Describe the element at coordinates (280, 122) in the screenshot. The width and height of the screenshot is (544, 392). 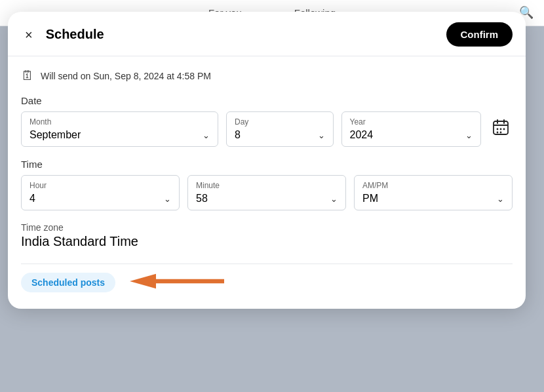
I see `day-label: Day` at that location.